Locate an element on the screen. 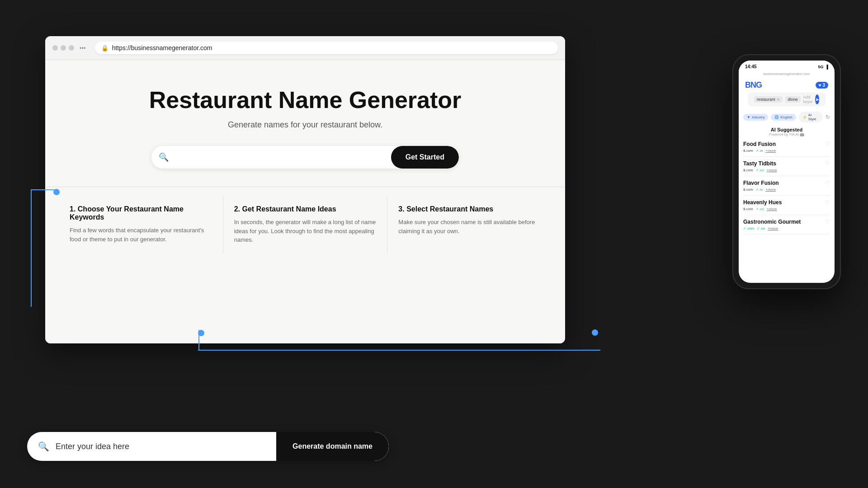  name-item-food-fusion: Food Fusion ♡ $.com ✓.io +more is located at coordinates (787, 147).